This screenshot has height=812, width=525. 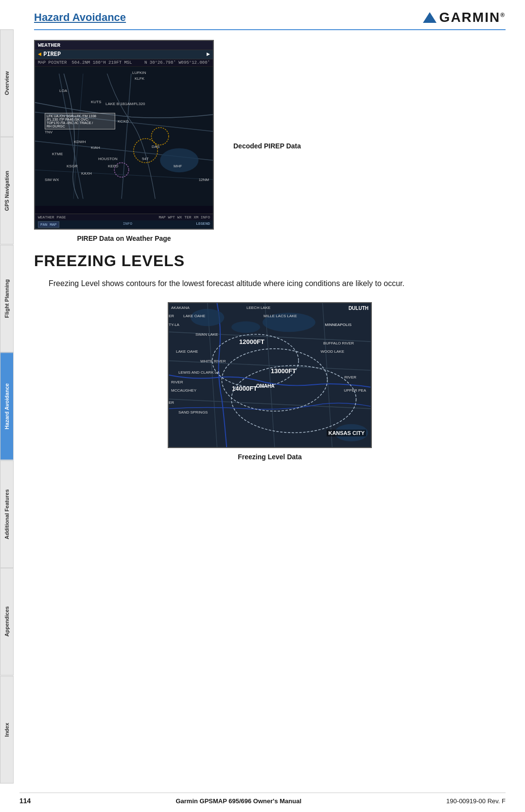 I want to click on swan-lake-label: SWAN LAKE, so click(x=207, y=335).